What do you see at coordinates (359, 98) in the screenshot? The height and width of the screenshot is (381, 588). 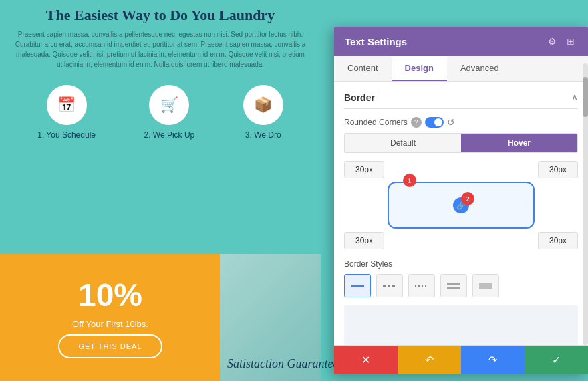 I see `border-section-title: Border` at bounding box center [359, 98].